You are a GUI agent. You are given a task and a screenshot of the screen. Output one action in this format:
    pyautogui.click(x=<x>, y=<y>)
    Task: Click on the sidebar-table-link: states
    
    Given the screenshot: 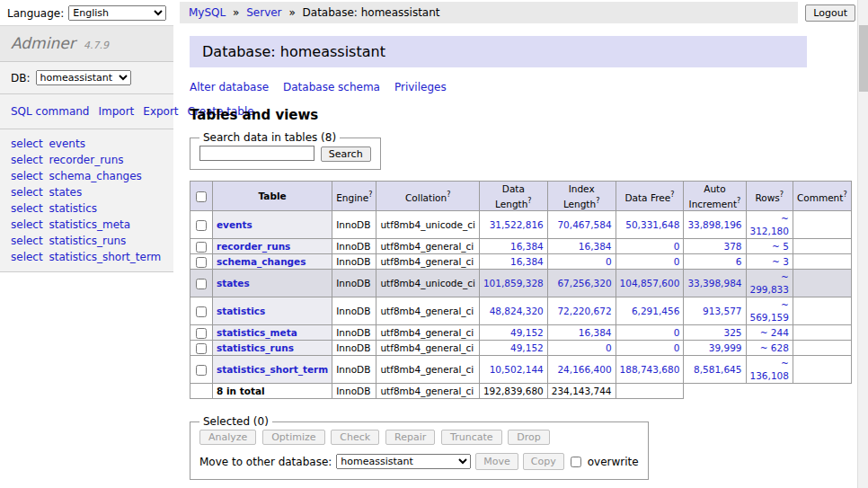 What is the action you would take?
    pyautogui.click(x=65, y=192)
    